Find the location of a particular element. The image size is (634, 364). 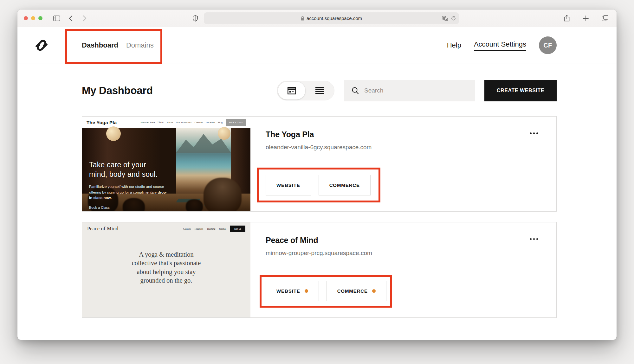

forward-button is located at coordinates (85, 18).